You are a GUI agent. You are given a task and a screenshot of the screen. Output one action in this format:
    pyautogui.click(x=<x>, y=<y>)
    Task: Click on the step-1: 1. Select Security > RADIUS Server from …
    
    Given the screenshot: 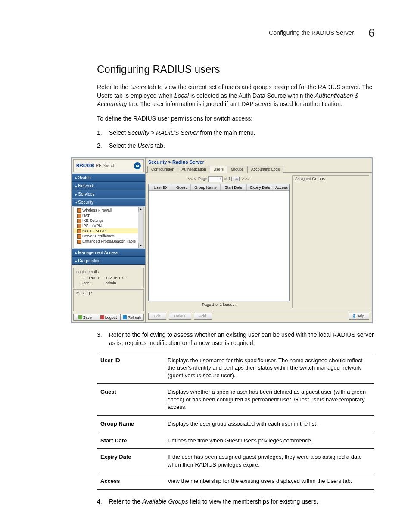 What is the action you would take?
    pyautogui.click(x=236, y=133)
    